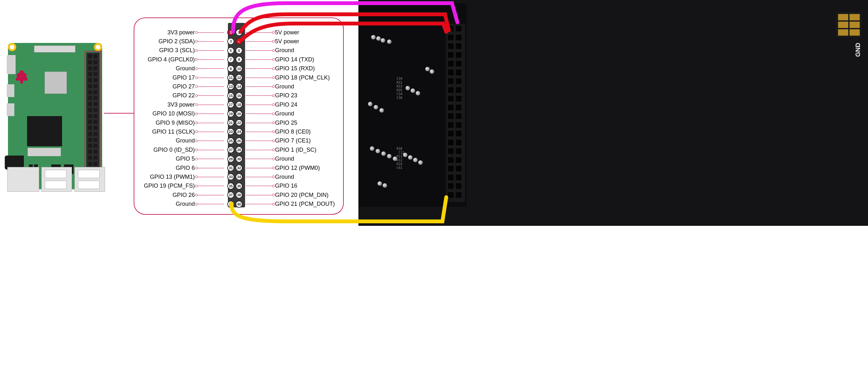 The width and height of the screenshot is (868, 375). Describe the element at coordinates (170, 60) in the screenshot. I see `pin-label-left: GPIO 4 (GPCLK0)` at that location.